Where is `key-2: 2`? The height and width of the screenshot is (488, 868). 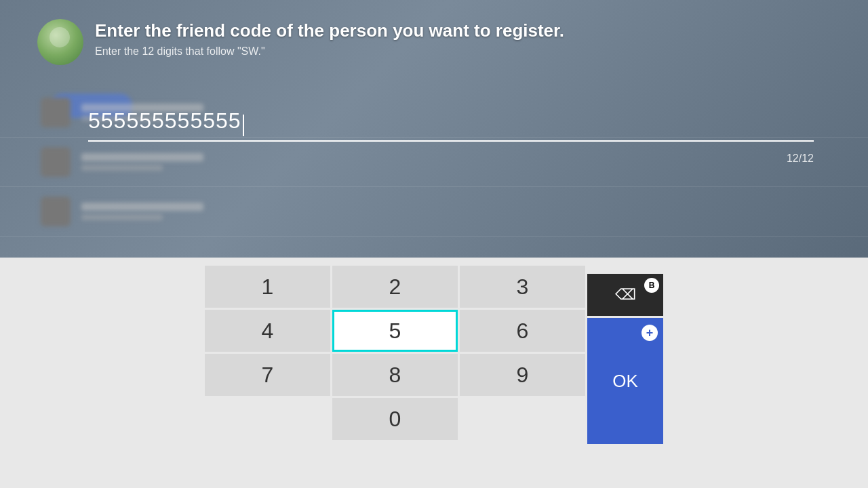 key-2: 2 is located at coordinates (395, 287).